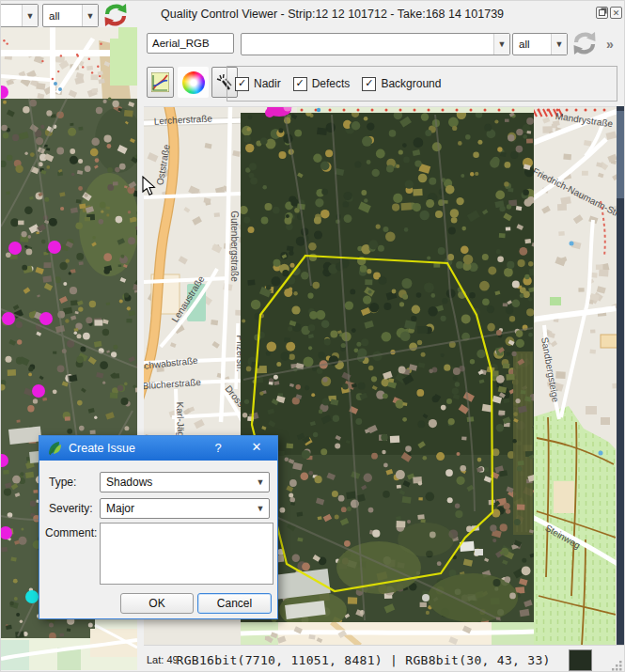 Image resolution: width=625 pixels, height=672 pixels. What do you see at coordinates (411, 84) in the screenshot?
I see `checkbox-label: Background` at bounding box center [411, 84].